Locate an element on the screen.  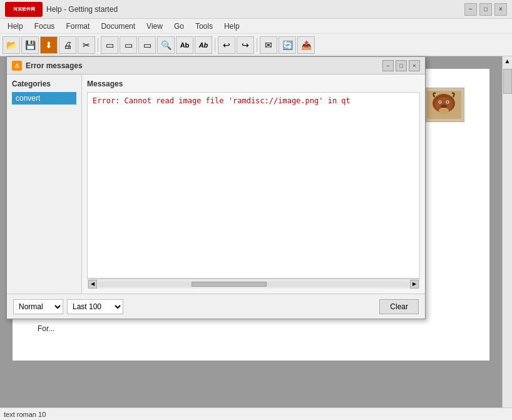
toolbar-download: ⬇ is located at coordinates (49, 45).